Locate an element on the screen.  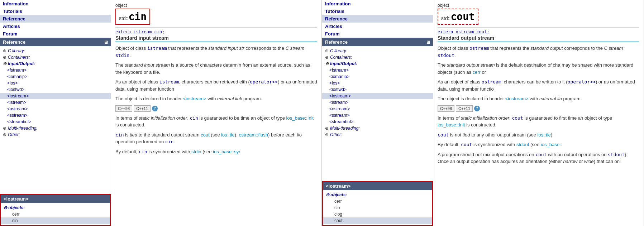
tree-iomanip: <iomanip> is located at coordinates (55, 77).